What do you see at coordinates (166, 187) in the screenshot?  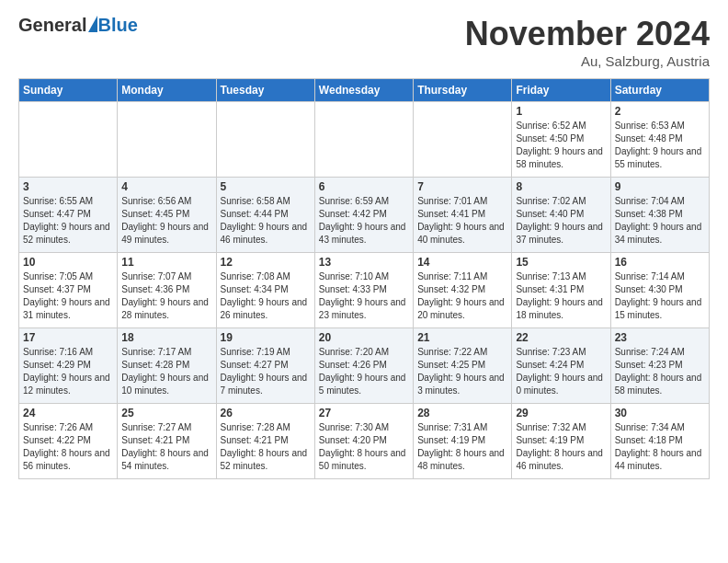 I see `day-number: 4` at bounding box center [166, 187].